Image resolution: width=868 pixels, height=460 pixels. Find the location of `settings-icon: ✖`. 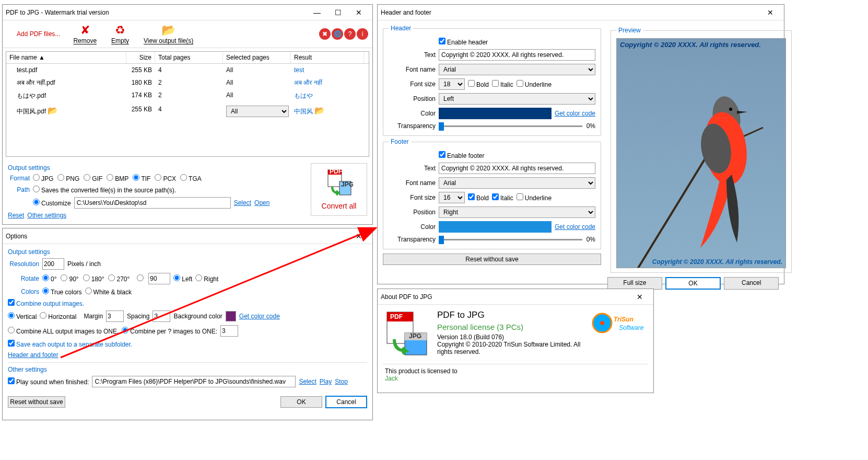

settings-icon: ✖ is located at coordinates (325, 34).